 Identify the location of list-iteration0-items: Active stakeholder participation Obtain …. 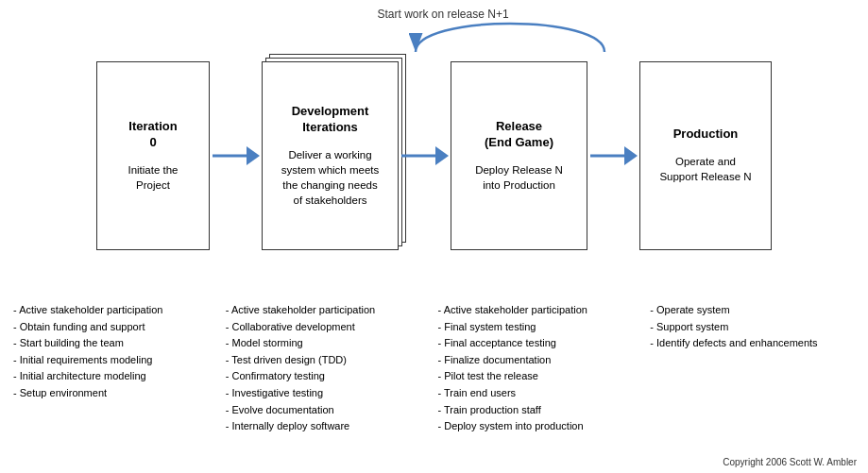
(115, 352).